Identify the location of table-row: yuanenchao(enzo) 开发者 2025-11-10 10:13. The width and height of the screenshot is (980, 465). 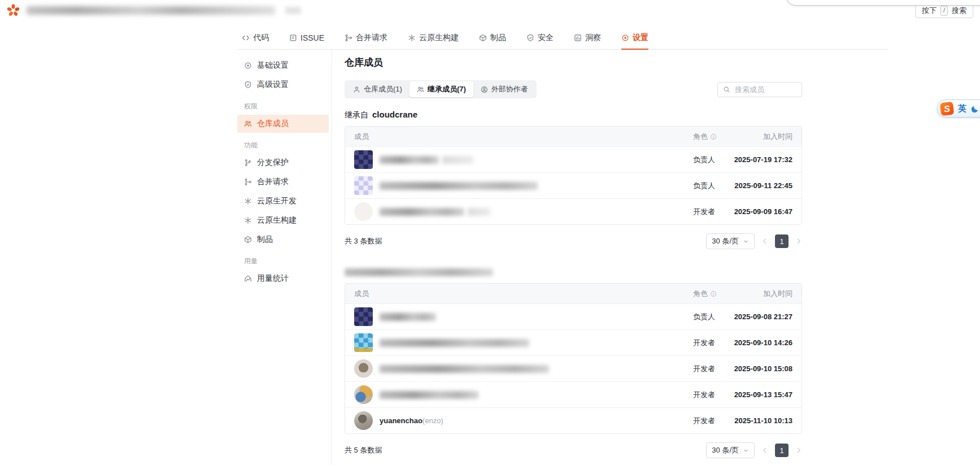
(573, 420).